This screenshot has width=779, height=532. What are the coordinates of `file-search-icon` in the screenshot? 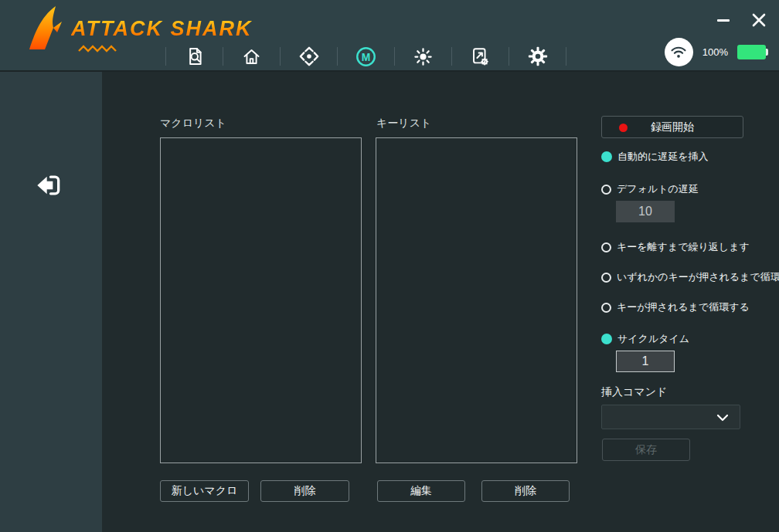 It's located at (195, 56).